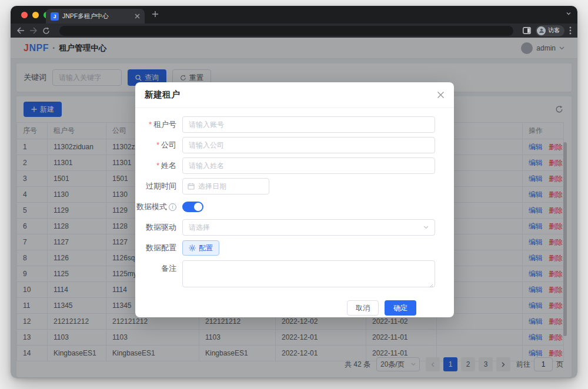 This screenshot has height=389, width=588. Describe the element at coordinates (309, 227) in the screenshot. I see `data-driver-select: 请选择` at that location.